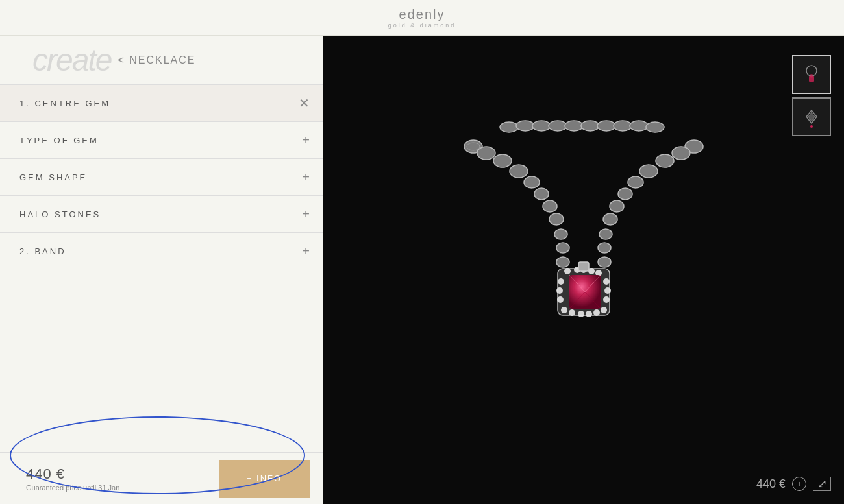  I want to click on price-bar: 440 € Guaranteed price until 31 Jan + IN…, so click(161, 478).